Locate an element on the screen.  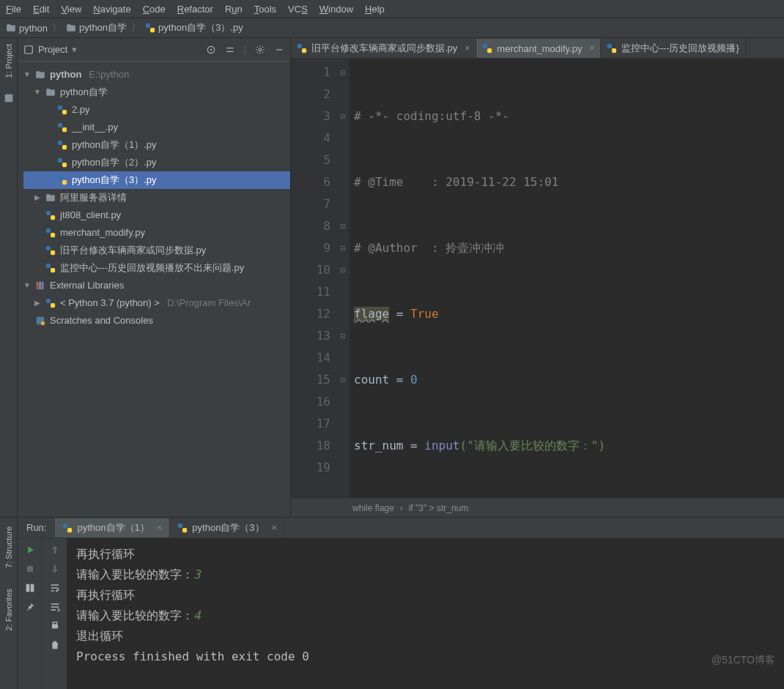
crumb-file: python自学（3）.py is located at coordinates (194, 28).